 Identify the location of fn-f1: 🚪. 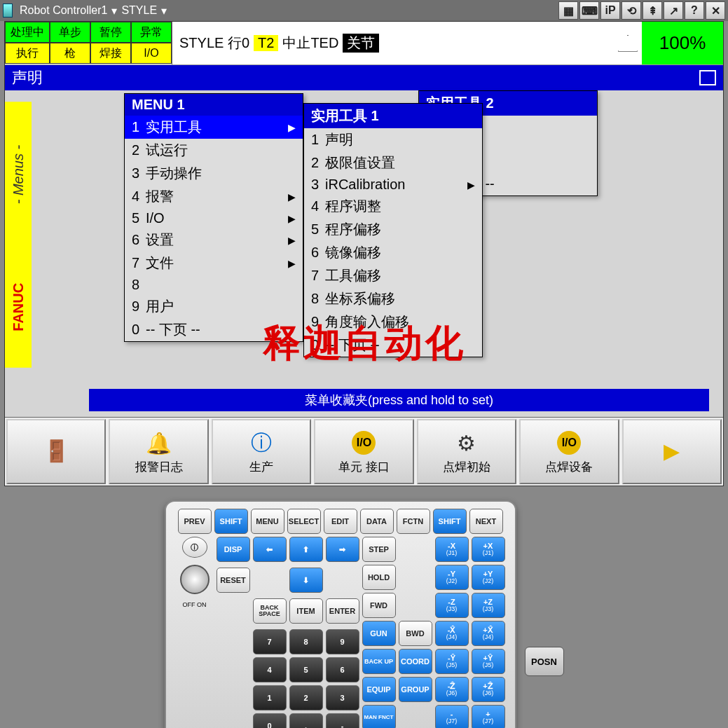
(56, 451).